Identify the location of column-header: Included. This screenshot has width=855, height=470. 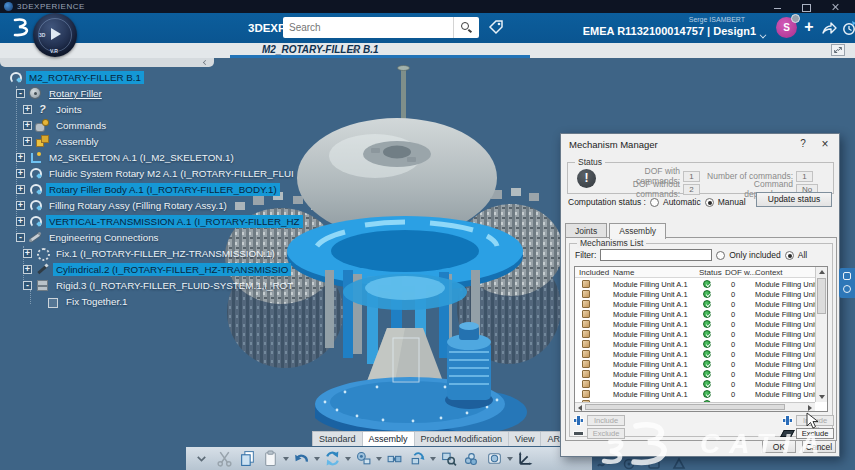
(594, 272).